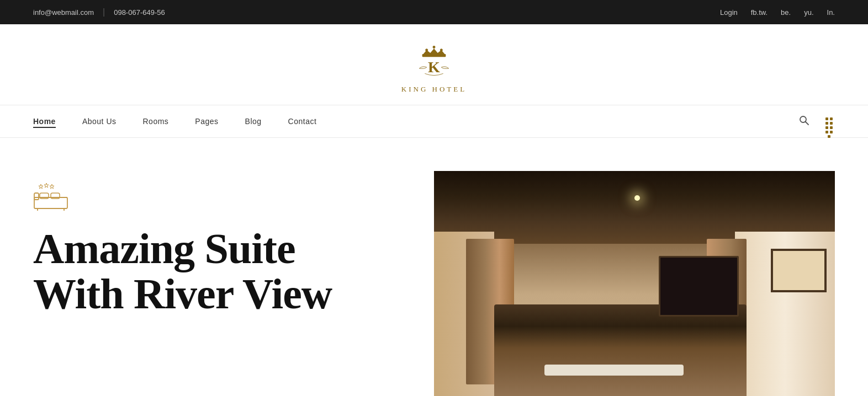 The width and height of the screenshot is (868, 396). I want to click on top-bar-right: Login fb.tw. be. yu. In., so click(777, 12).